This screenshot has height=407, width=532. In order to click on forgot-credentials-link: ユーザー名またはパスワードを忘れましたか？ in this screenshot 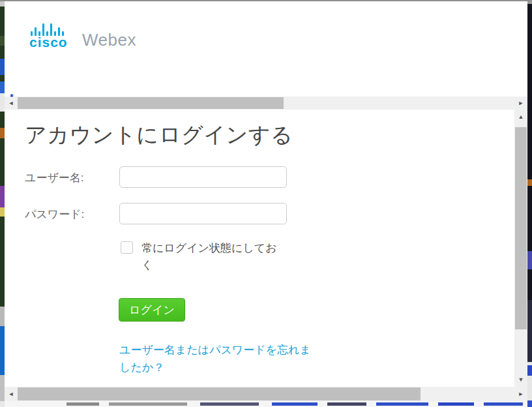, I will do `click(219, 359)`.